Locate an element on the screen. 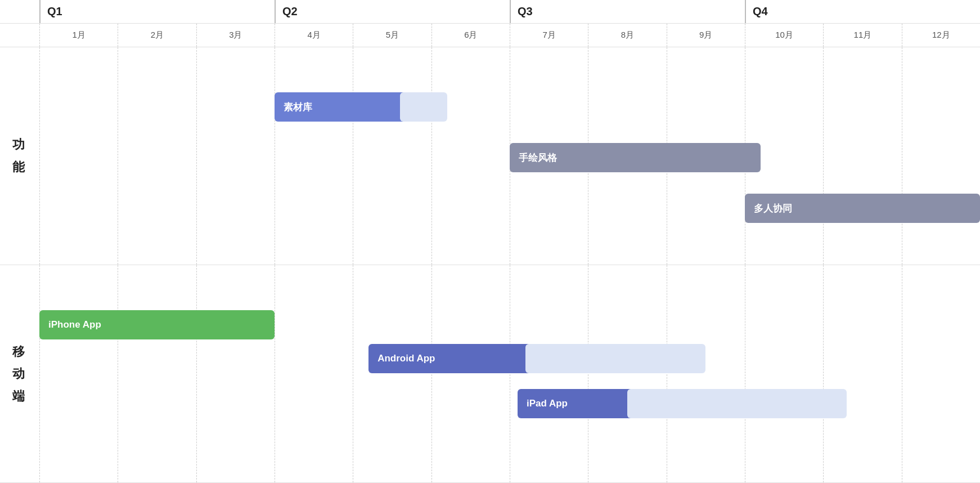  month-2: 2月 is located at coordinates (156, 35).